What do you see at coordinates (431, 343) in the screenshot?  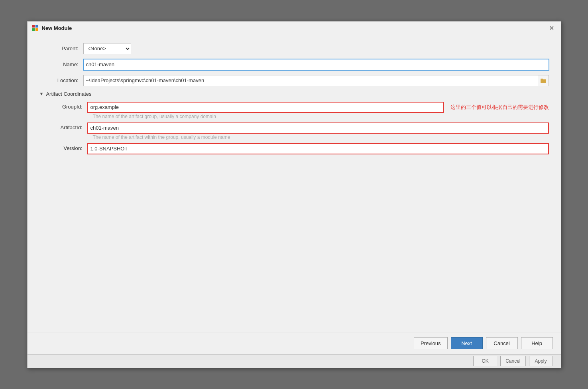 I see `previous-button: Previous` at bounding box center [431, 343].